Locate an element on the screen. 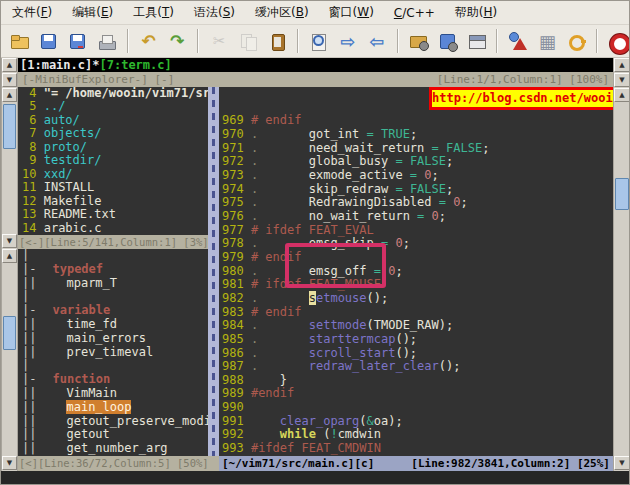 Image resolution: width=630 pixels, height=485 pixels. undo-button: ↶ is located at coordinates (149, 42).